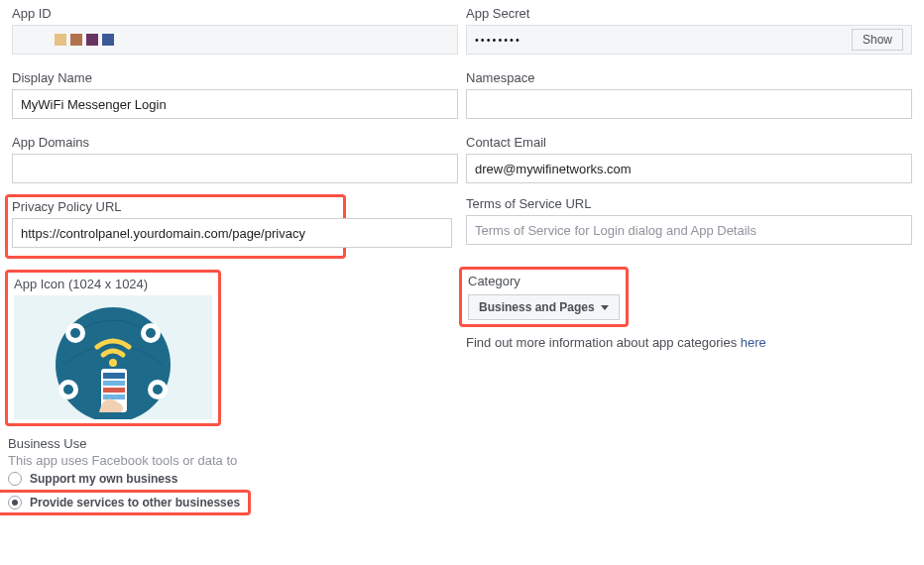 The image size is (924, 565). What do you see at coordinates (113, 357) in the screenshot?
I see `app-icon-preview` at bounding box center [113, 357].